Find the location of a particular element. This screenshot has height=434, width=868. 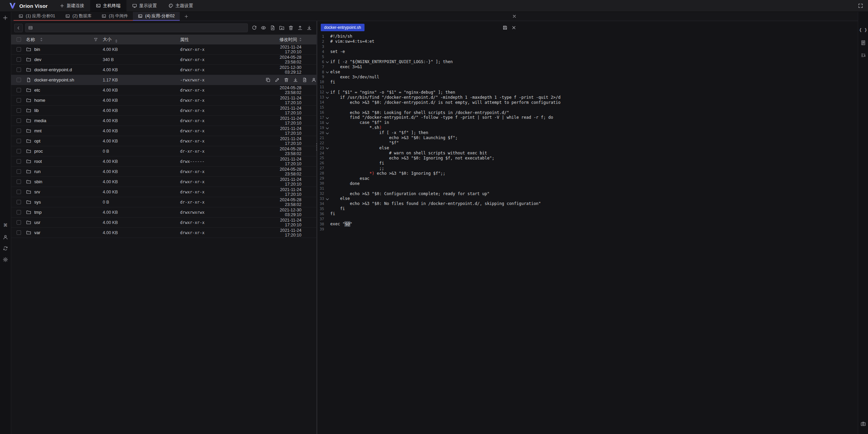

file-name: tmp is located at coordinates (38, 212).